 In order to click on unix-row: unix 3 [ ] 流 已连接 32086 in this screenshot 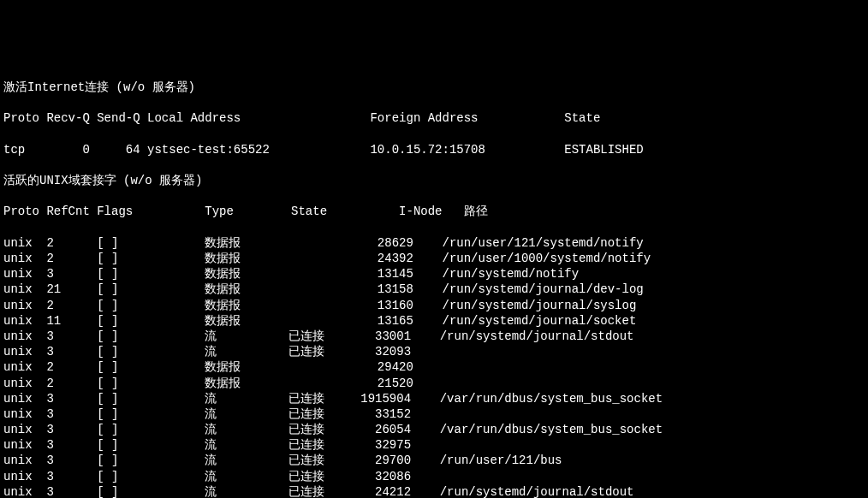, I will do `click(434, 477)`.